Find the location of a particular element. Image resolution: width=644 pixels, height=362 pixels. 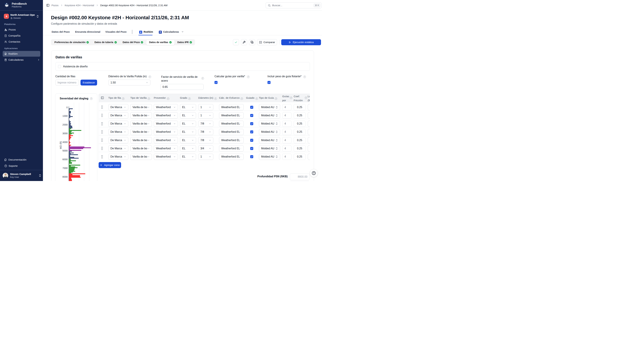

svg-text: 8000 is located at coordinates (65, 177).